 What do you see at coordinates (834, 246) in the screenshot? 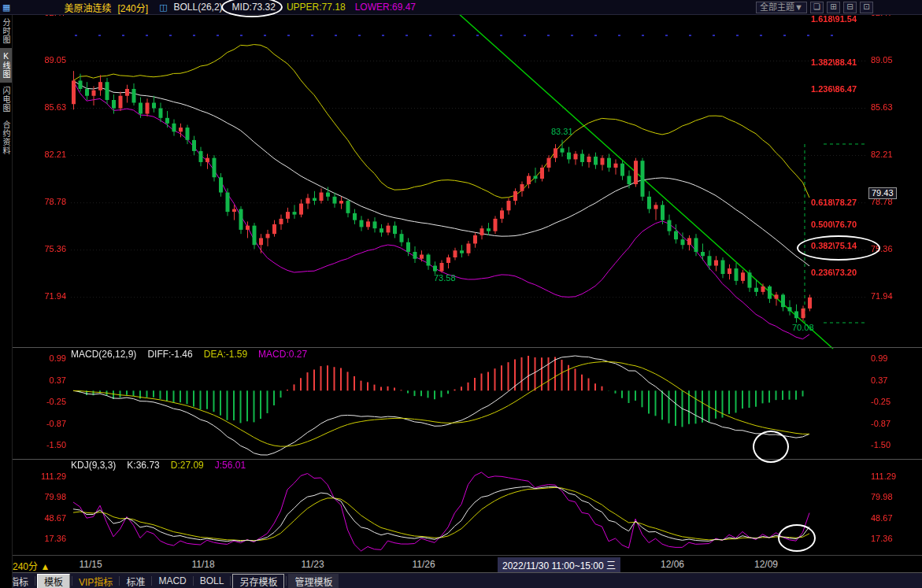
I see `fib-level-label: 0.382\75.14` at bounding box center [834, 246].